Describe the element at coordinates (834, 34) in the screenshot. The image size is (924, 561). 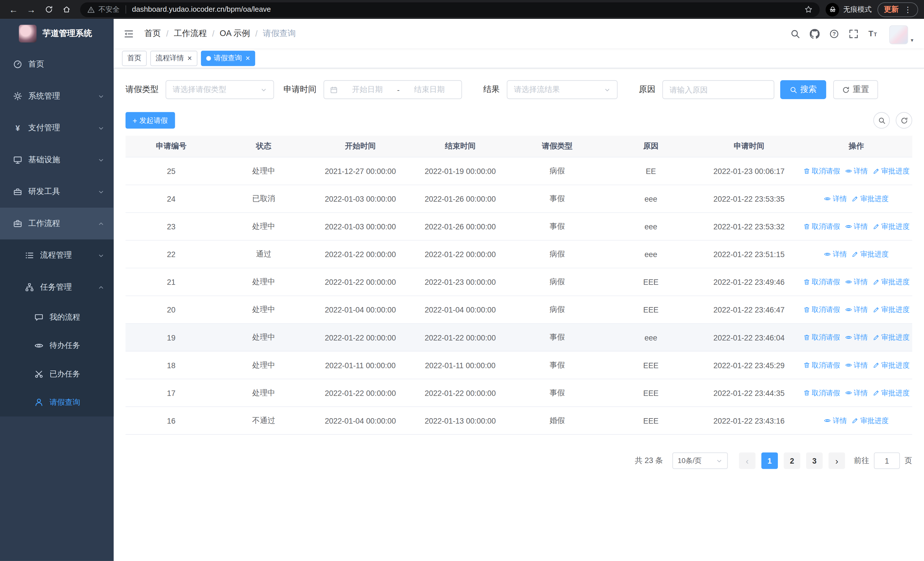
I see `help-button` at that location.